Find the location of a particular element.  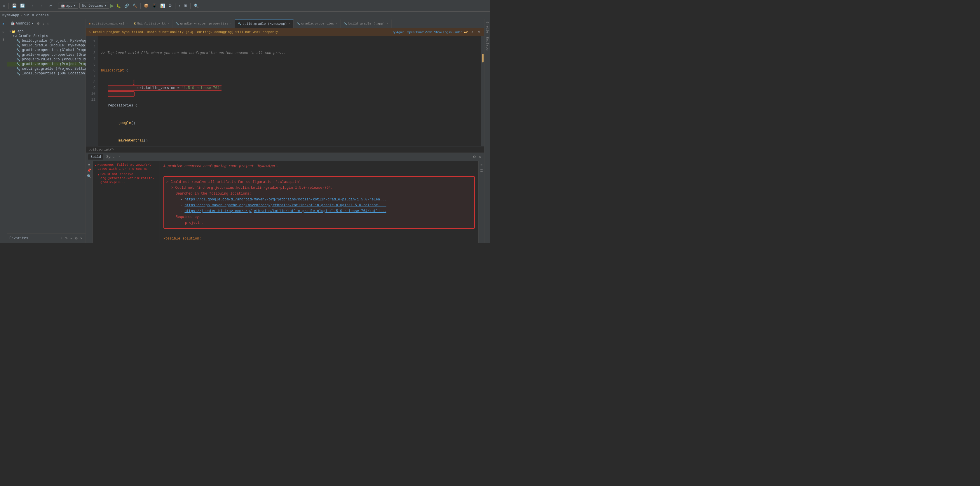

show-log-button: Show Log in Finder is located at coordinates (448, 32).